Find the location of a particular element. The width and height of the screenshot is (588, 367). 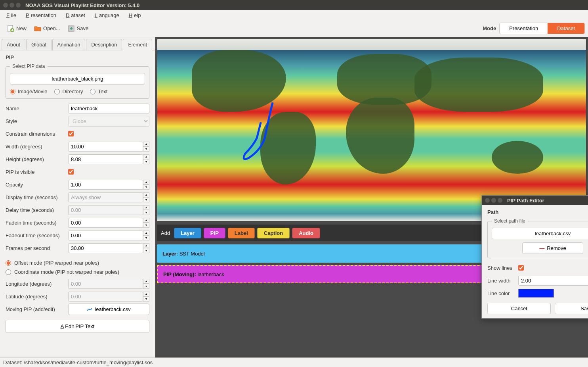

pip-file-button: leatherback_black.png is located at coordinates (78, 79).